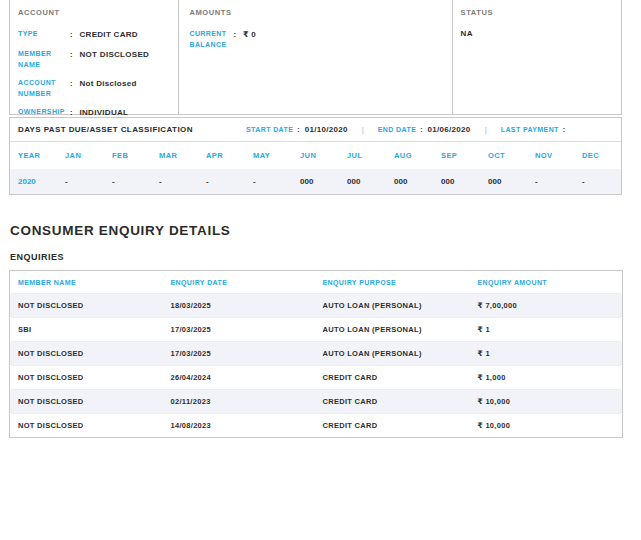  Describe the element at coordinates (326, 130) in the screenshot. I see `start-date-value: 01/10/2020` at that location.